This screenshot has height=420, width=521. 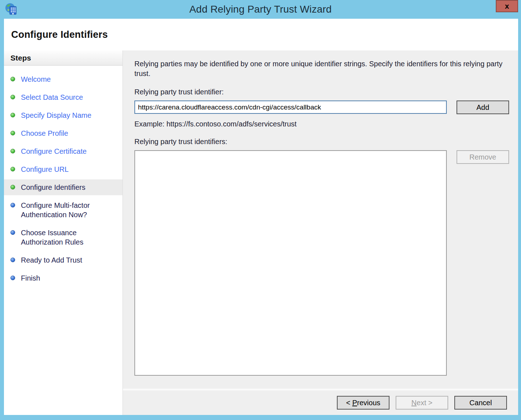 I want to click on cancel-button: Cancel, so click(x=481, y=403).